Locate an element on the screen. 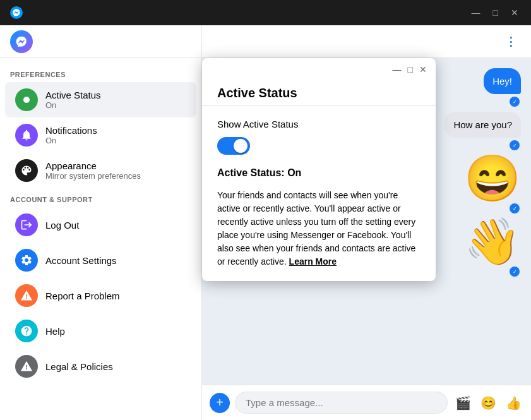 This screenshot has height=420, width=531. appearance-icon is located at coordinates (27, 171).